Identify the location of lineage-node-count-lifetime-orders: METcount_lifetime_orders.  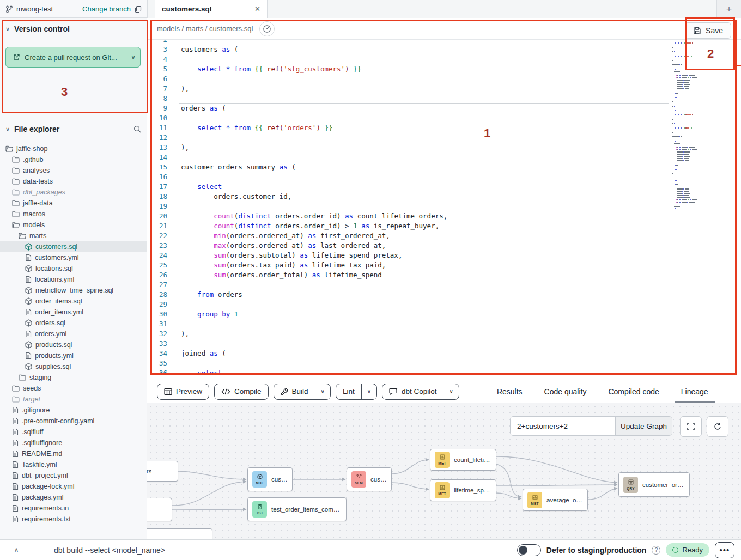
(463, 460).